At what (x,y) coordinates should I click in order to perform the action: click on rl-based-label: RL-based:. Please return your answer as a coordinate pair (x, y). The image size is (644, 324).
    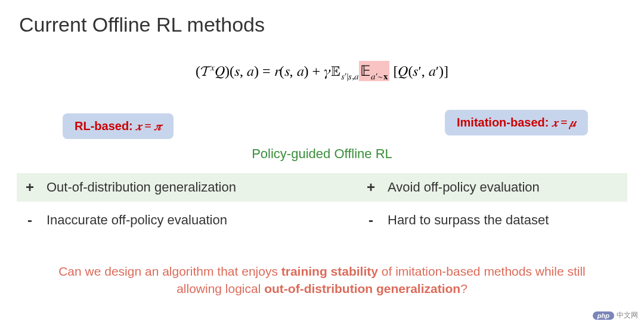
    Looking at the image, I should click on (105, 126).